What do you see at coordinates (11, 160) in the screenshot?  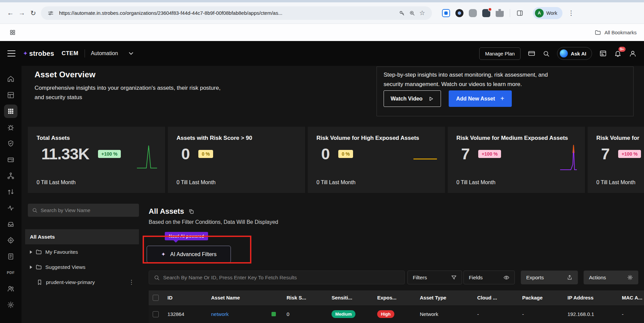 I see `wallet-icon` at bounding box center [11, 160].